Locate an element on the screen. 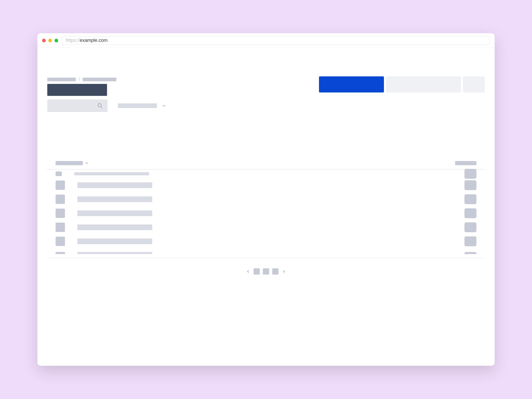  close-window-button is located at coordinates (44, 41).